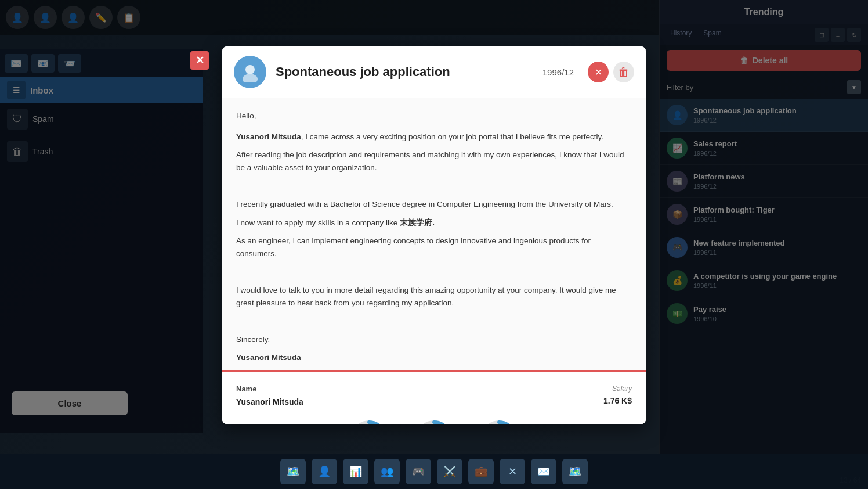 The height and width of the screenshot is (489, 868). I want to click on email-subject: Spontaneous job application, so click(404, 72).